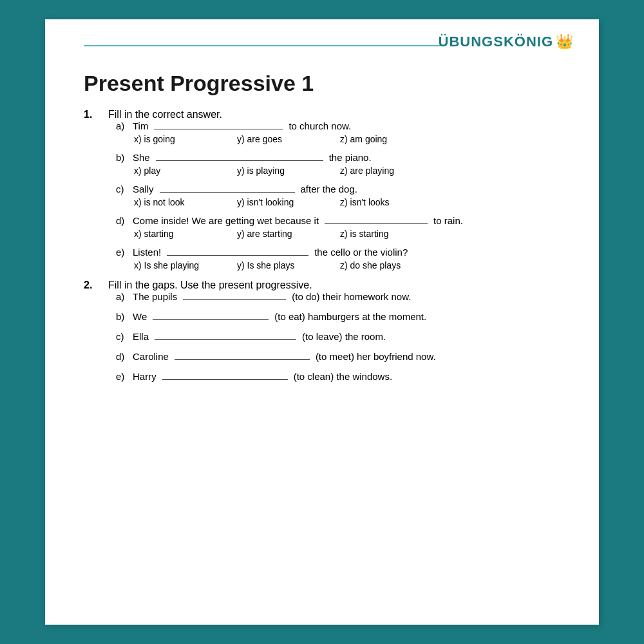  What do you see at coordinates (264, 46) in the screenshot?
I see `top-decorative-line` at bounding box center [264, 46].